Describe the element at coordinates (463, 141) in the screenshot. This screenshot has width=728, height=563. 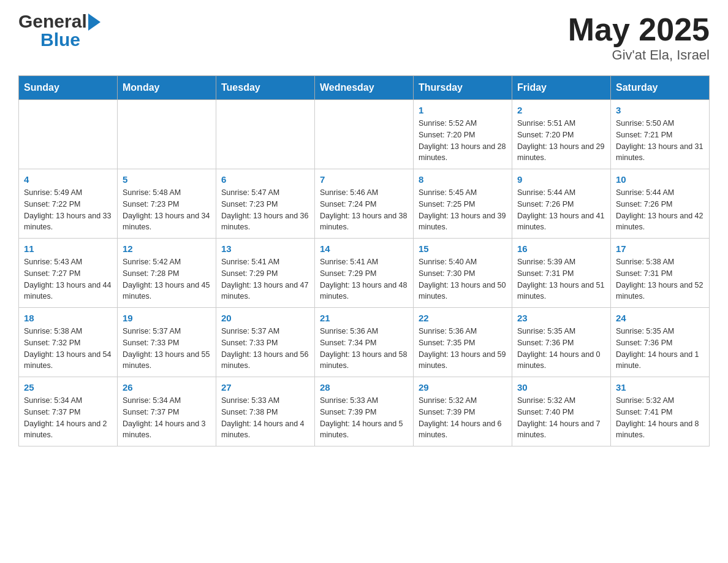
I see `day-info: Sunrise: 5:52 AMSunset: 7:20 PMDaylight:…` at that location.